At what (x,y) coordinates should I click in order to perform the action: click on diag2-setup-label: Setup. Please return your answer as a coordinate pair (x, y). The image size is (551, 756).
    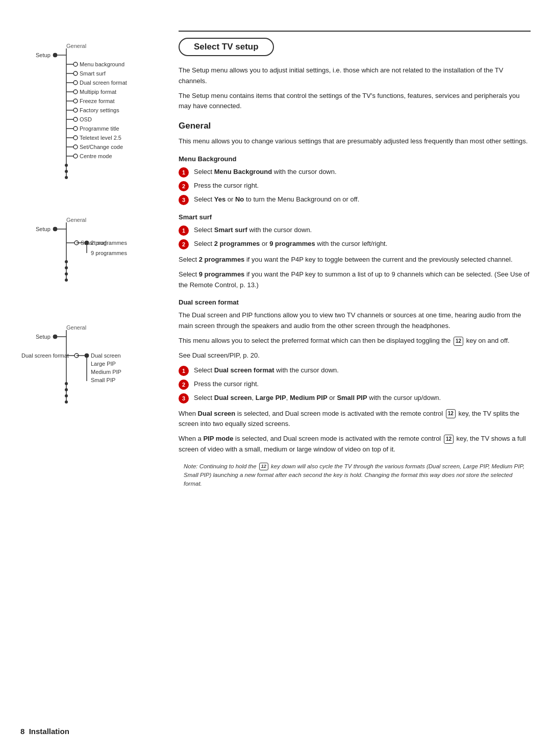
    Looking at the image, I should click on (43, 229).